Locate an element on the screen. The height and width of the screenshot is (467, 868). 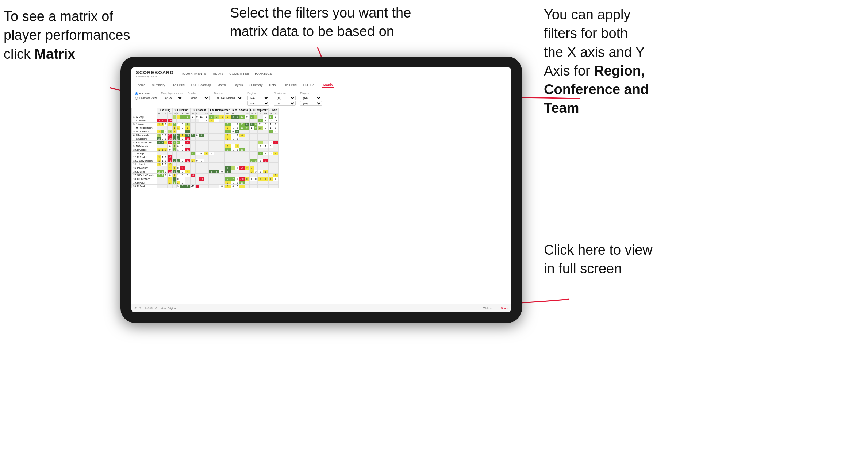
players-filter: Players (All) (All) is located at coordinates (311, 99).